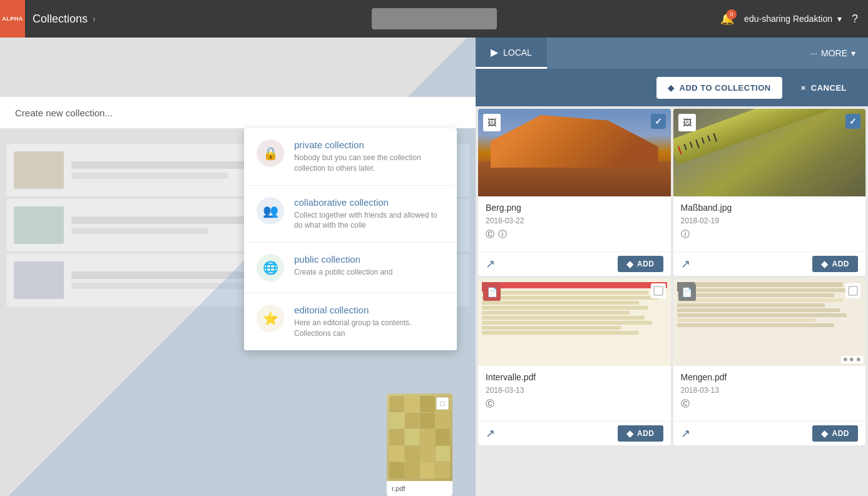  What do you see at coordinates (804, 88) in the screenshot?
I see `cancel-icon: ×` at bounding box center [804, 88].